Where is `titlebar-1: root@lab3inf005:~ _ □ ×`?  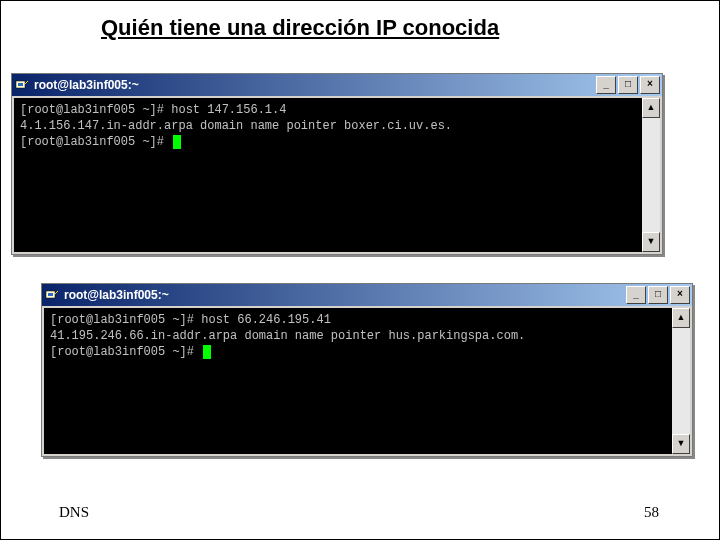 titlebar-1: root@lab3inf005:~ _ □ × is located at coordinates (337, 85).